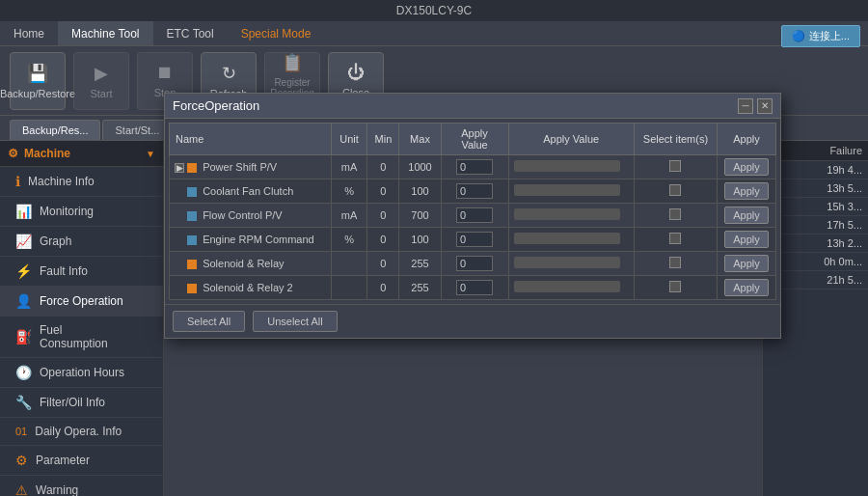 This screenshot has height=496, width=868. Describe the element at coordinates (434, 11) in the screenshot. I see `title-bar: DX150LCY-9C` at that location.